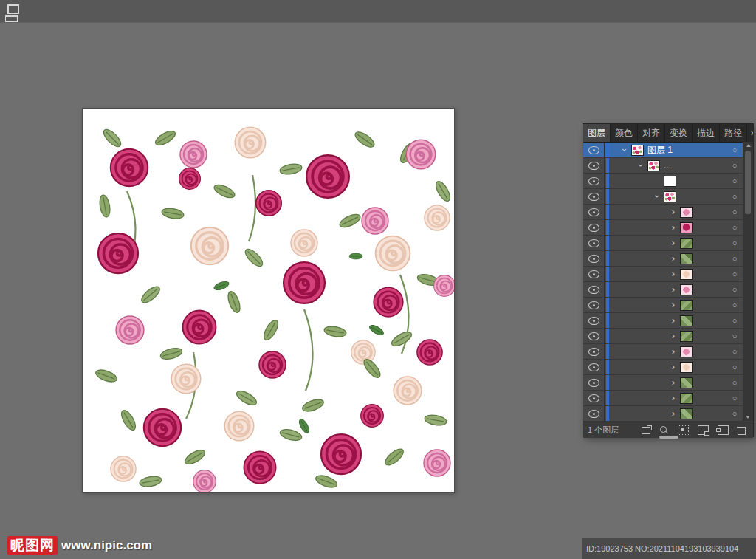 This screenshot has width=756, height=559. Describe the element at coordinates (741, 431) in the screenshot. I see `trash-icon` at that location.